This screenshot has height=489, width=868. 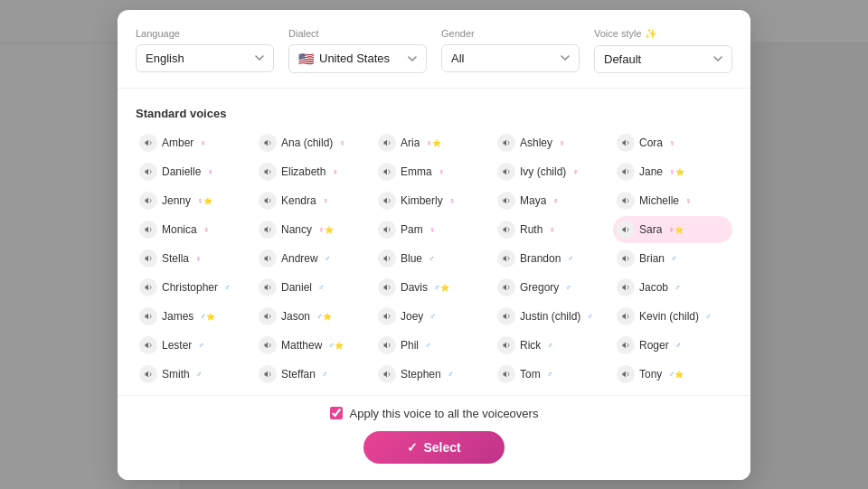 I want to click on voice-item: Phil♂, so click(x=434, y=345).